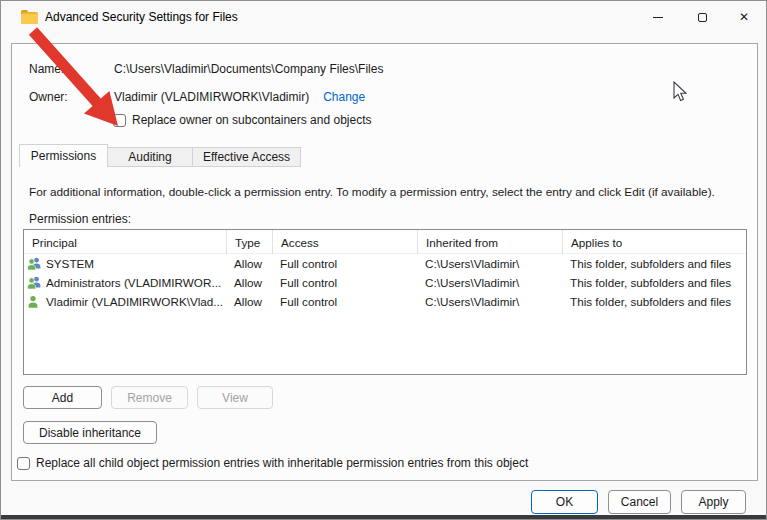 The height and width of the screenshot is (520, 767). Describe the element at coordinates (62, 398) in the screenshot. I see `add-button: Add` at that location.